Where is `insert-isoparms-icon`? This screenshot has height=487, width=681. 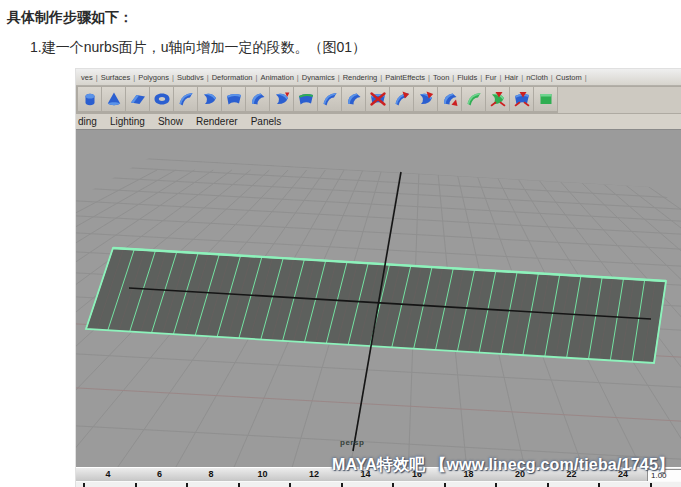
insert-isoparms-icon is located at coordinates (498, 99).